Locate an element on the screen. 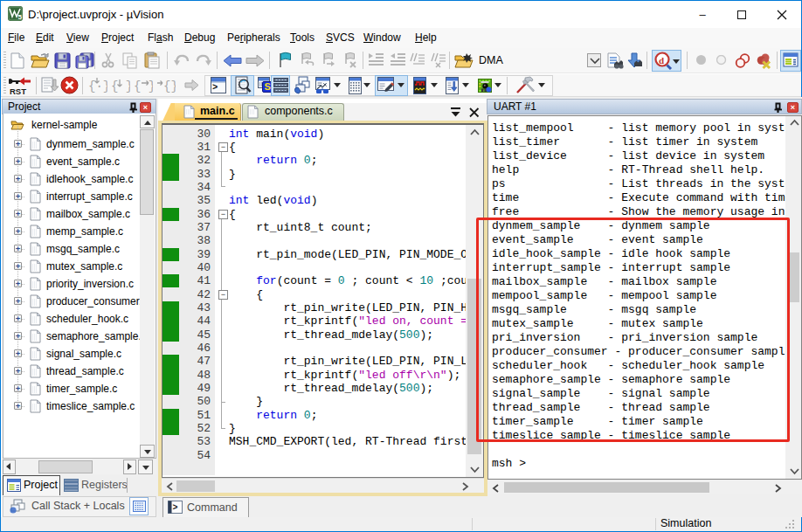  svg-text: d is located at coordinates (661, 60).